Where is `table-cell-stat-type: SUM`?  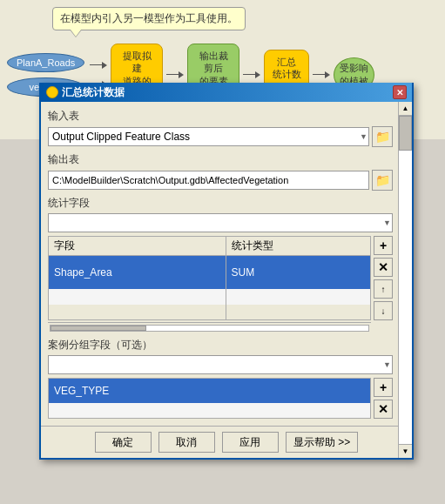
table-cell-stat-type: SUM is located at coordinates (298, 272).